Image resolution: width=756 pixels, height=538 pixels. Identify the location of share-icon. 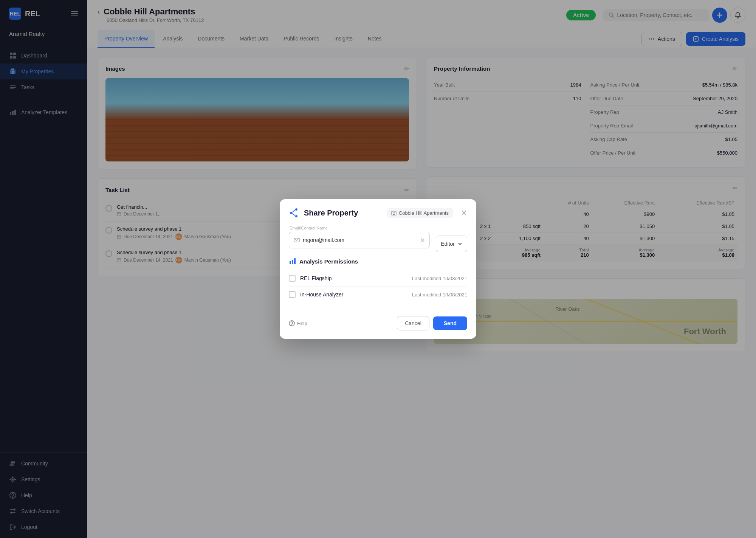
(294, 213).